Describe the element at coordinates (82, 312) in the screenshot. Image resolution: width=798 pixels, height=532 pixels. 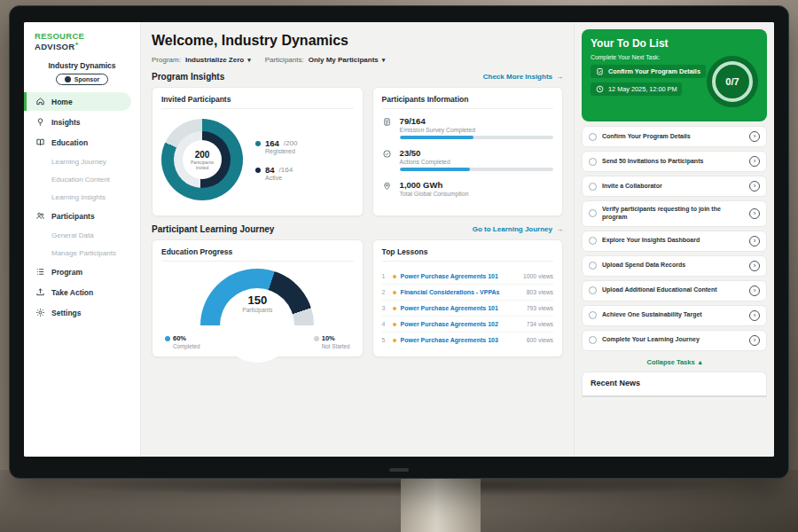
I see `sidebar-item-settings: Settings` at that location.